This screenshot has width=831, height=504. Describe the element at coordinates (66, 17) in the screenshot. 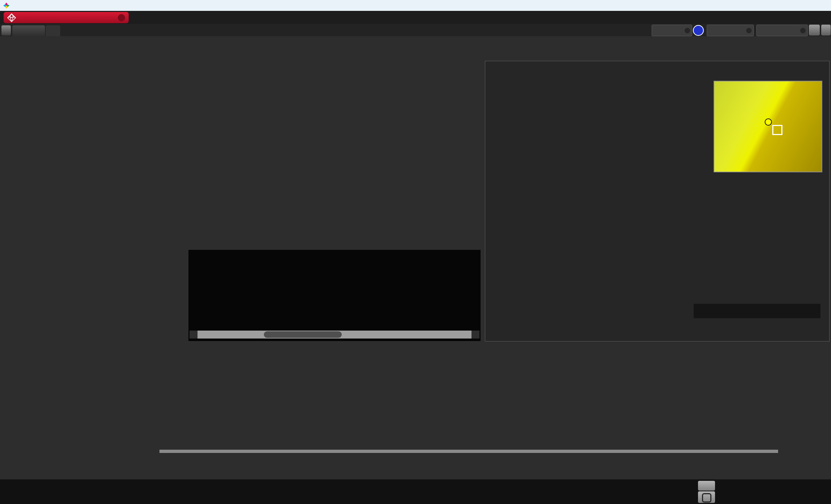

I see `calman-menu-button` at that location.